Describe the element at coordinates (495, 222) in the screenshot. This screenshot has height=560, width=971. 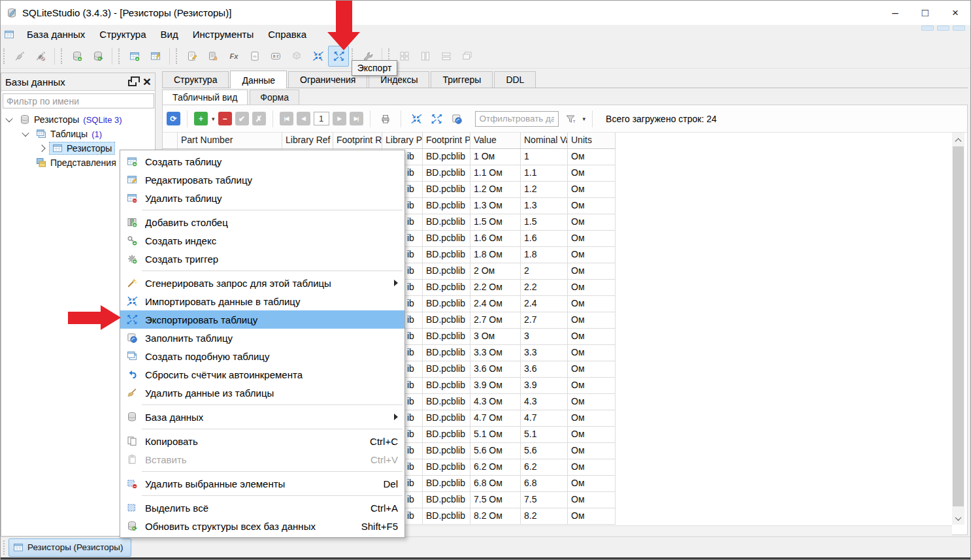
I see `cell-value: 1.5 Ом` at that location.